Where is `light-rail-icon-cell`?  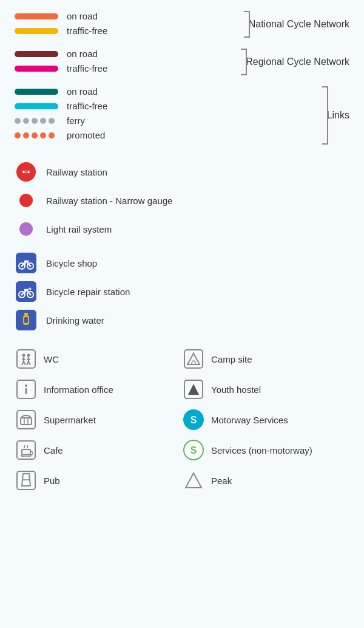
light-rail-icon-cell is located at coordinates (26, 229).